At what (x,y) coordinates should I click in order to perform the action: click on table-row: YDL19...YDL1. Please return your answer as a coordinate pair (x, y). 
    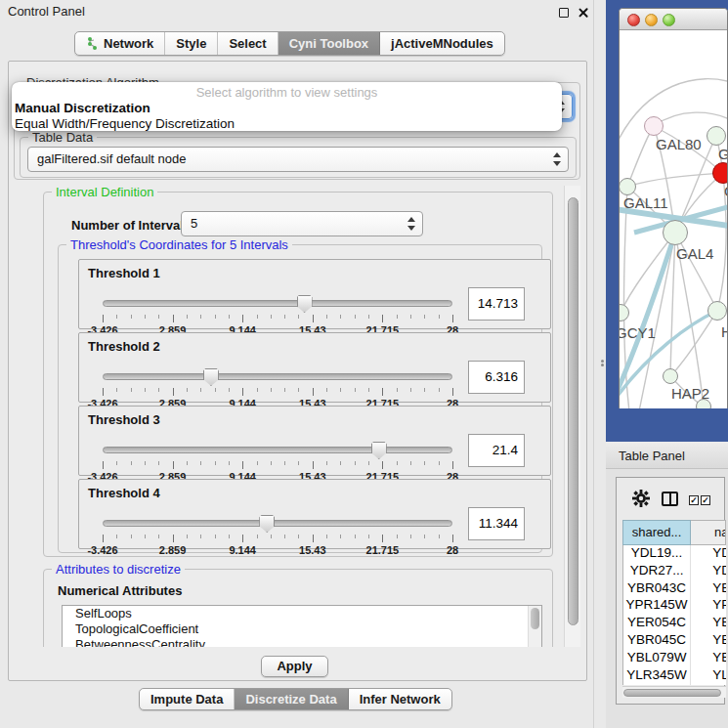
    Looking at the image, I should click on (674, 554).